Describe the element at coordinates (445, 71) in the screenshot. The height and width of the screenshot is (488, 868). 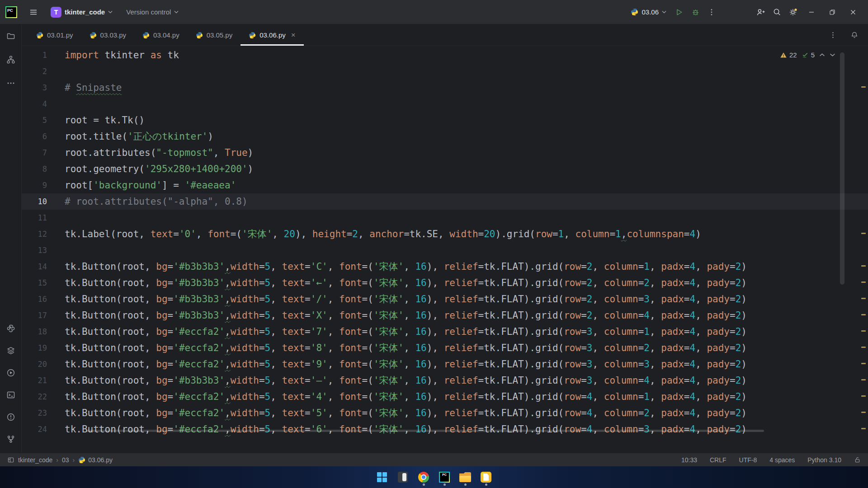
I see `code-line-2: 2` at that location.